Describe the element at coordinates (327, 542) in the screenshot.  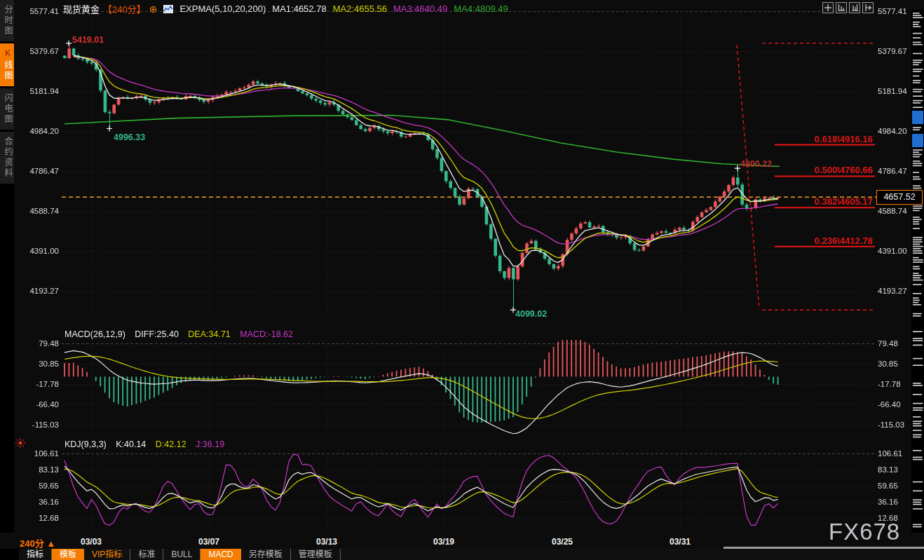
I see `date-tick: 03/13` at that location.